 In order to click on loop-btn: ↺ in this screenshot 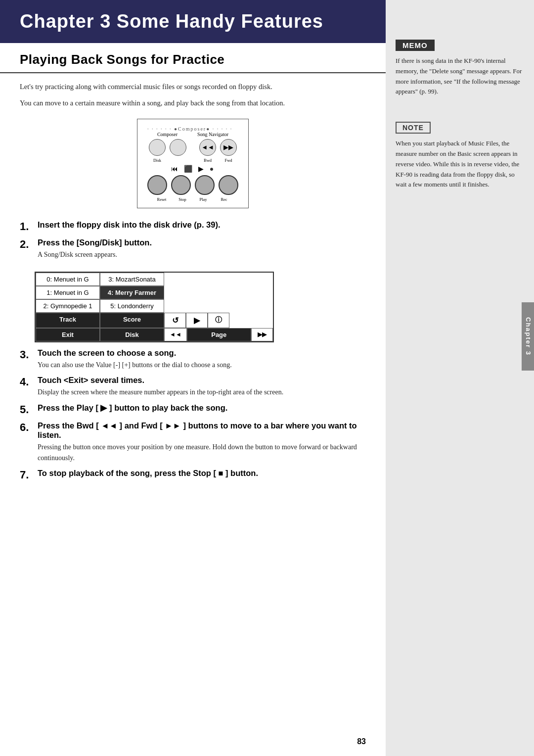, I will do `click(175, 321)`.